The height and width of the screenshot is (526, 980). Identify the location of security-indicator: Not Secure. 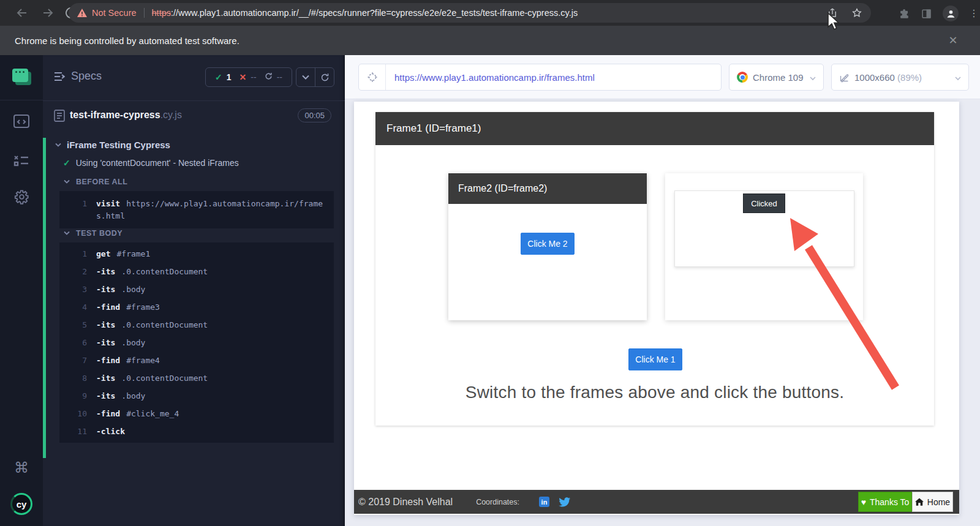
(114, 13).